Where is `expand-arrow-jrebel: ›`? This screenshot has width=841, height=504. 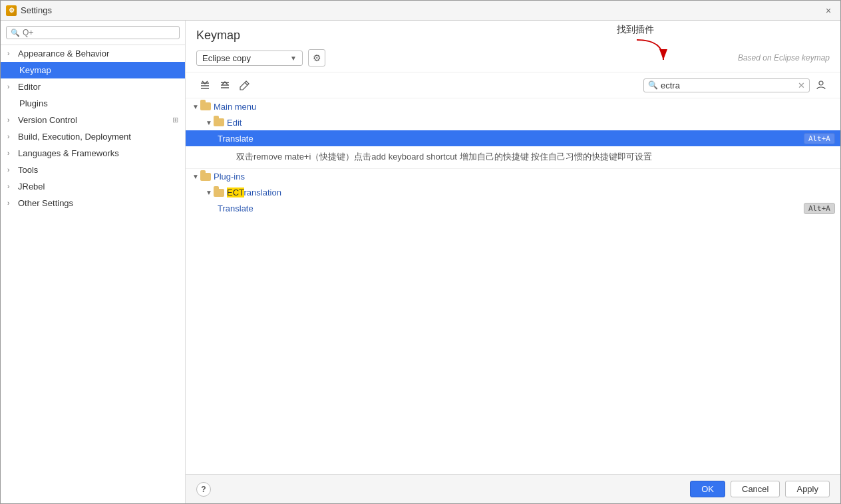
expand-arrow-jrebel: › is located at coordinates (11, 186).